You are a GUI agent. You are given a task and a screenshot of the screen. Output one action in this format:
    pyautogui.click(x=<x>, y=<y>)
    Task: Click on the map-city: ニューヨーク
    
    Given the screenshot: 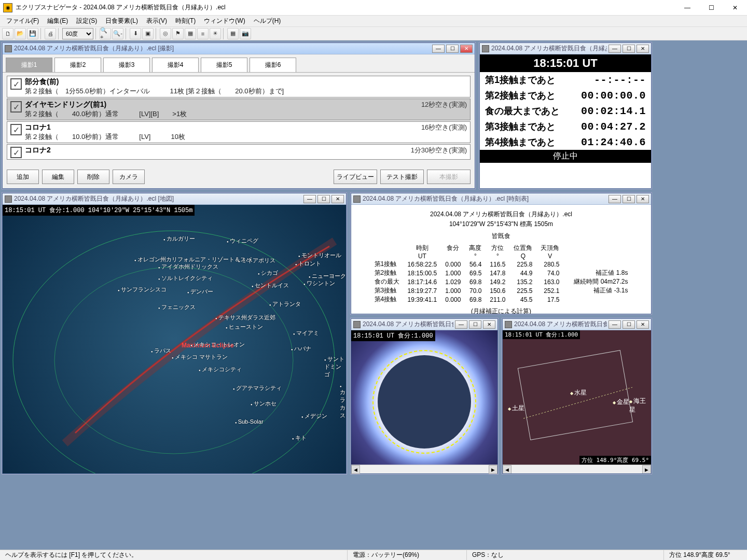 What is the action you would take?
    pyautogui.click(x=327, y=276)
    